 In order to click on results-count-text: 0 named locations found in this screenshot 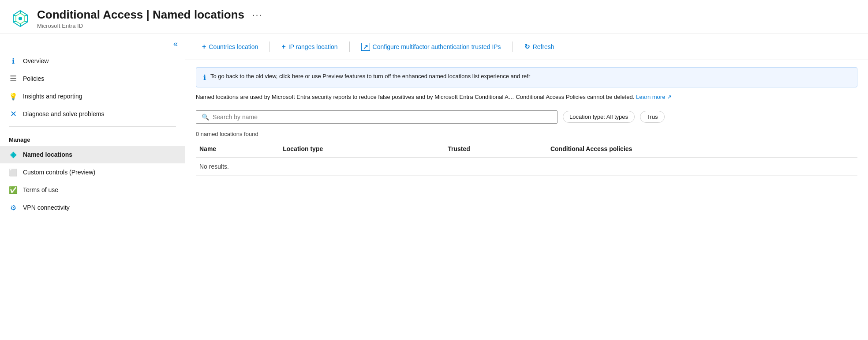, I will do `click(227, 134)`.